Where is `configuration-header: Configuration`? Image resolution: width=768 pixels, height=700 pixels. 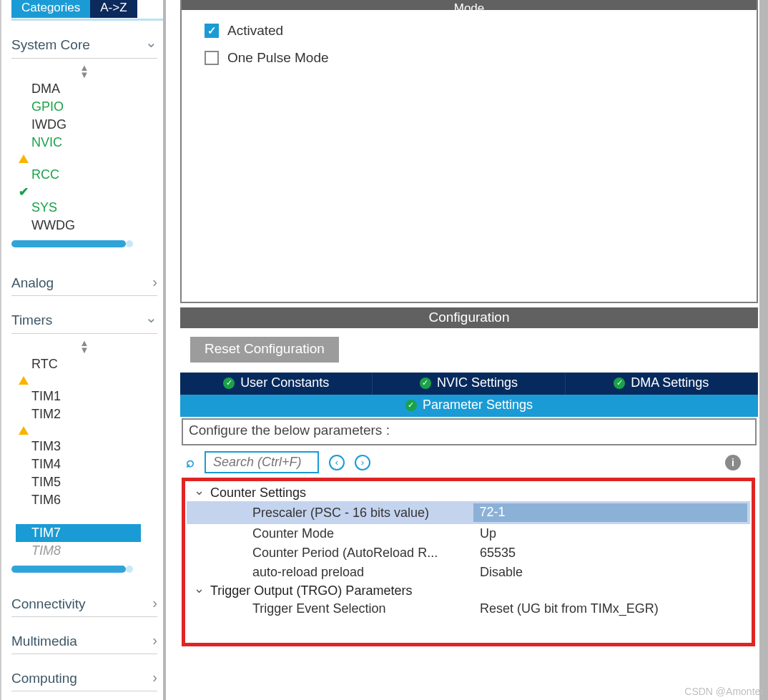
configuration-header: Configuration is located at coordinates (469, 317).